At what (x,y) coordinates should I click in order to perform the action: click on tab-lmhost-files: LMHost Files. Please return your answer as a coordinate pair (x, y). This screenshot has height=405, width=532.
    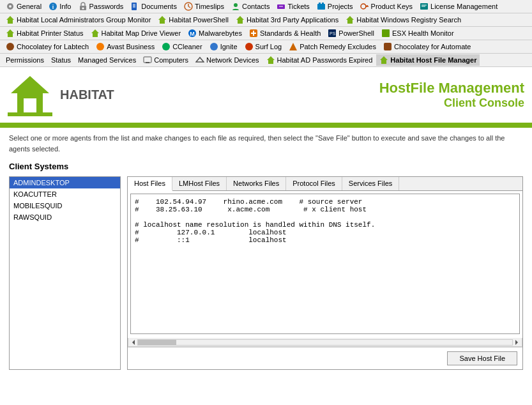
    Looking at the image, I should click on (199, 184).